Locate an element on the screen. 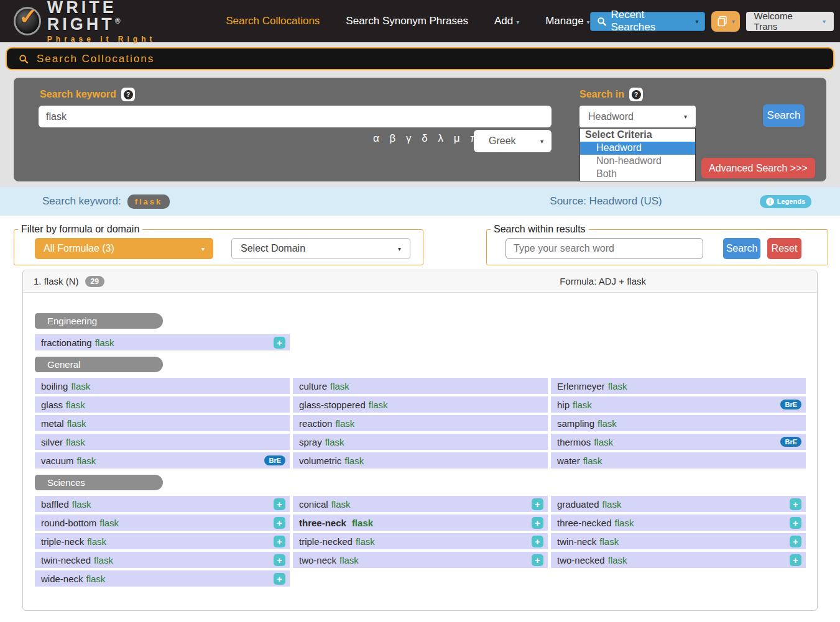 The image size is (840, 622). registered-mark: ® is located at coordinates (118, 21).